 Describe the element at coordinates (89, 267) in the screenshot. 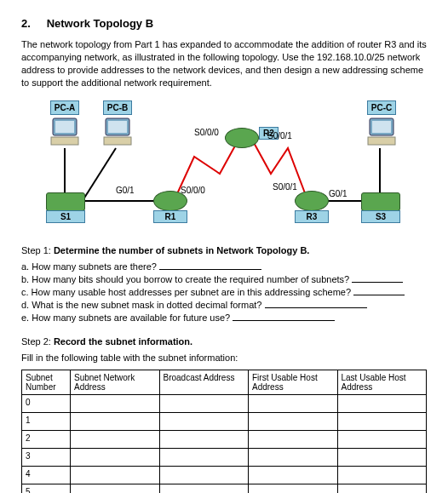

I see `step1-a-text: a. How many subnets are there?` at that location.